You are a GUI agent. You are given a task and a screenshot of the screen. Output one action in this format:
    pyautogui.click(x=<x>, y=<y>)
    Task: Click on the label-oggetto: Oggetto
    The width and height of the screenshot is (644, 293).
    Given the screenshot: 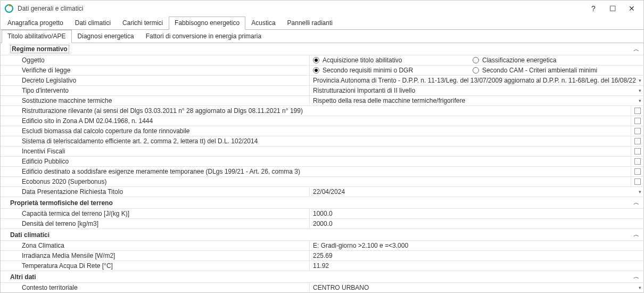 What is the action you would take?
    pyautogui.click(x=155, y=60)
    